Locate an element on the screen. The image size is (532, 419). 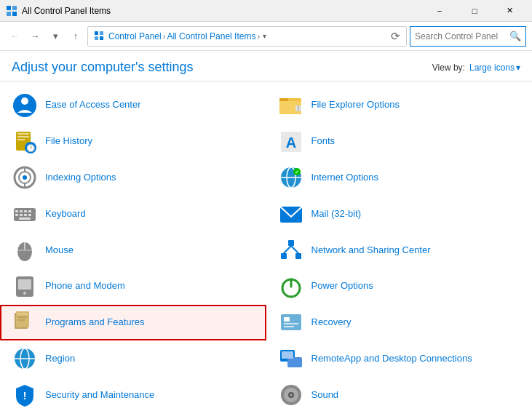
file-history-label: File History is located at coordinates (68, 141).